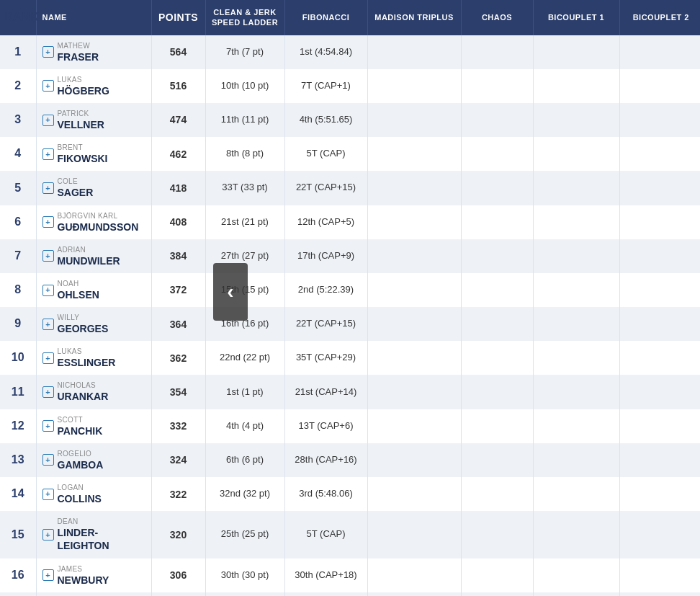  What do you see at coordinates (245, 357) in the screenshot?
I see `cjsl-cell: 22nd (22 pt)` at bounding box center [245, 357].